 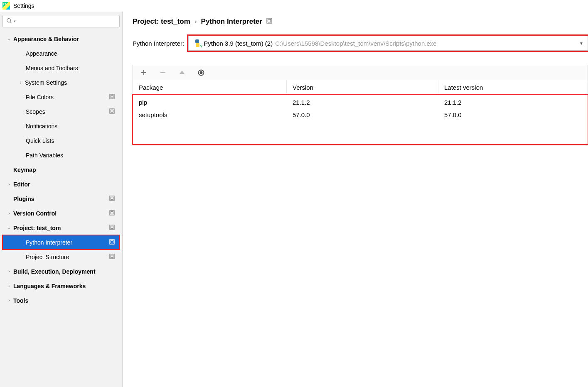 I want to click on breadcrumb-page: Python Interpreter, so click(x=232, y=22).